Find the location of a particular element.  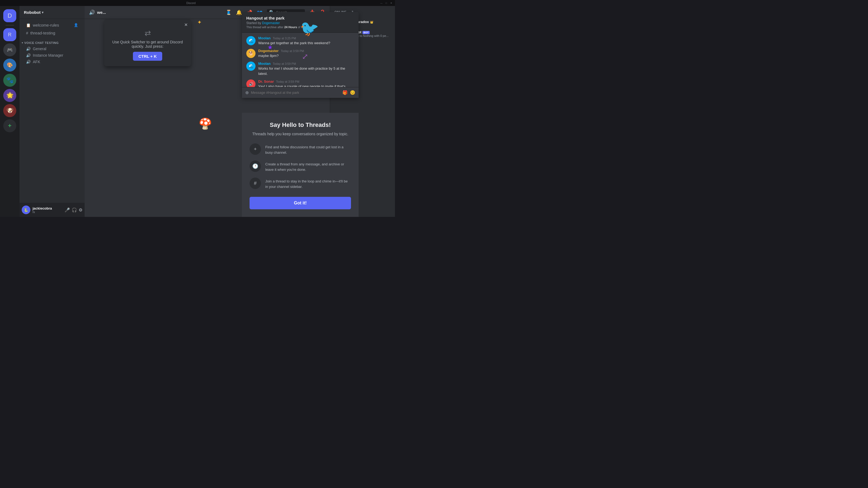

channel-add-member-icon: 👤 is located at coordinates (76, 25).